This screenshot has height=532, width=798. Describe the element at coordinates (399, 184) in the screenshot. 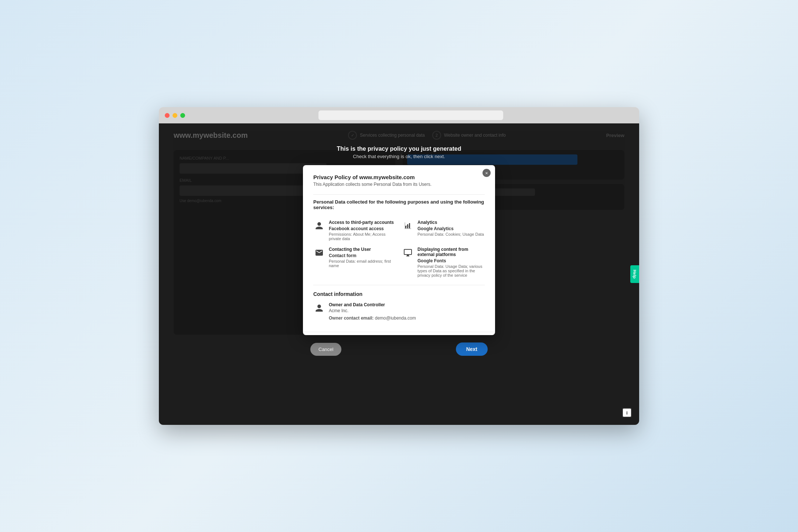

I see `modal-subtitle: This Application collects some Personal …` at that location.